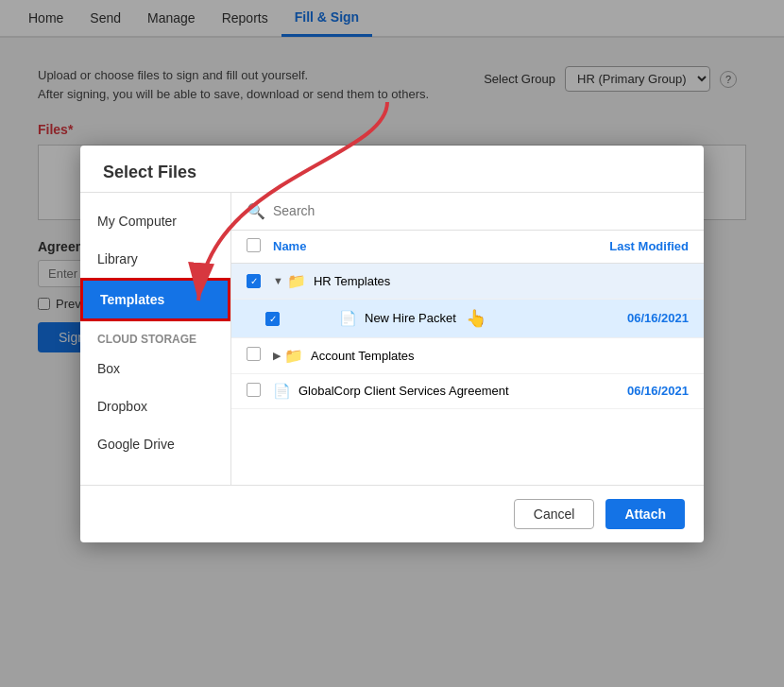 Image resolution: width=784 pixels, height=687 pixels. I want to click on globalcorp-check, so click(260, 391).